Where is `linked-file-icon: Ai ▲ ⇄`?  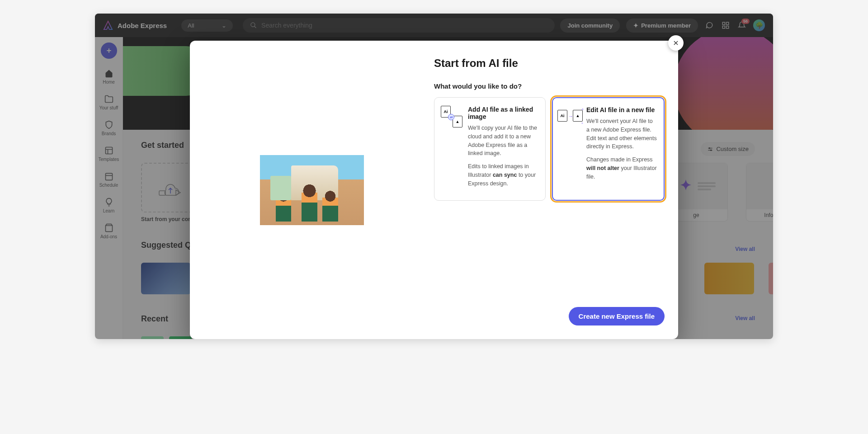 linked-file-icon: Ai ▲ ⇄ is located at coordinates (452, 117).